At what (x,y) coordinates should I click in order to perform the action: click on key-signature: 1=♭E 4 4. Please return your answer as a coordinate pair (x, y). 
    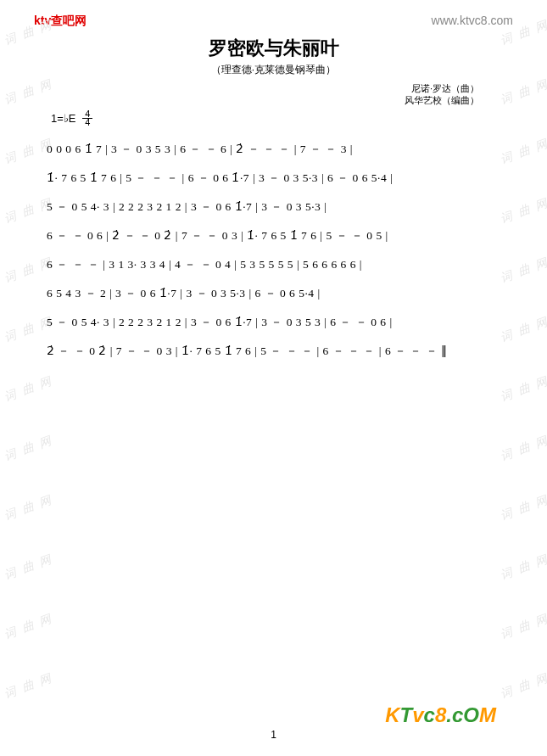
    Looking at the image, I should click on (273, 119).